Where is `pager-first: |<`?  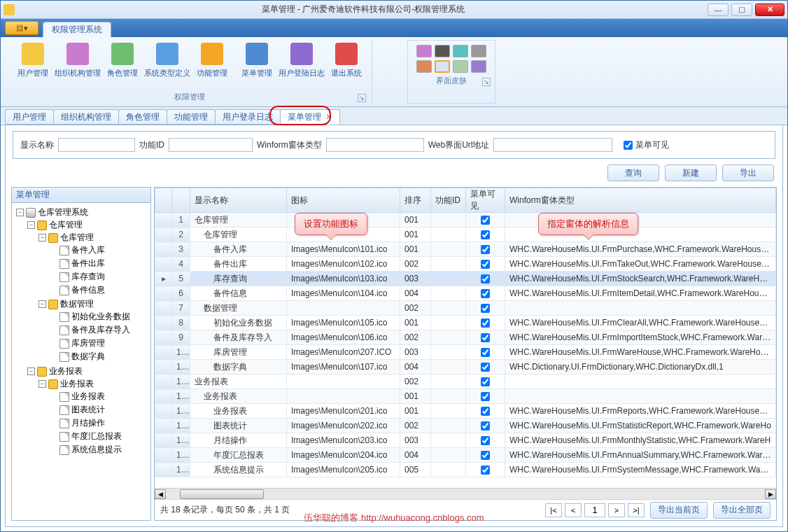
pager-first: |< is located at coordinates (554, 510).